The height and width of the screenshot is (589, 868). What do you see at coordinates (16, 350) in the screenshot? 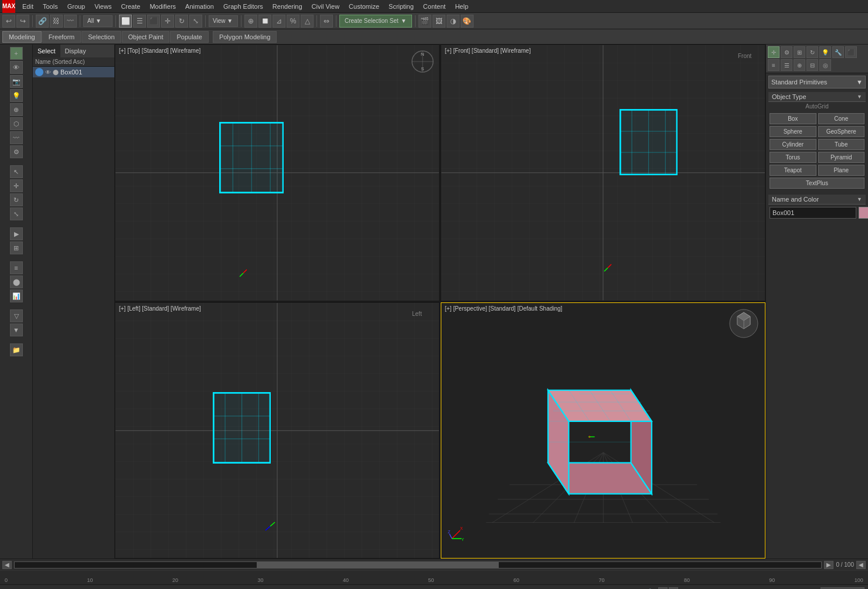
I see `asset-icon: 📁` at bounding box center [16, 350].